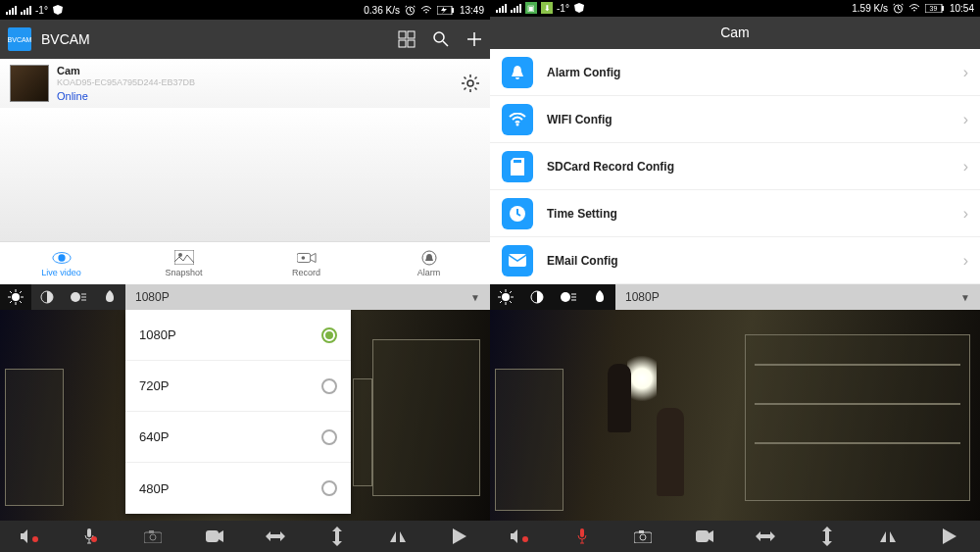 The width and height of the screenshot is (980, 552). Describe the element at coordinates (62, 258) in the screenshot. I see `eye-icon` at that location.